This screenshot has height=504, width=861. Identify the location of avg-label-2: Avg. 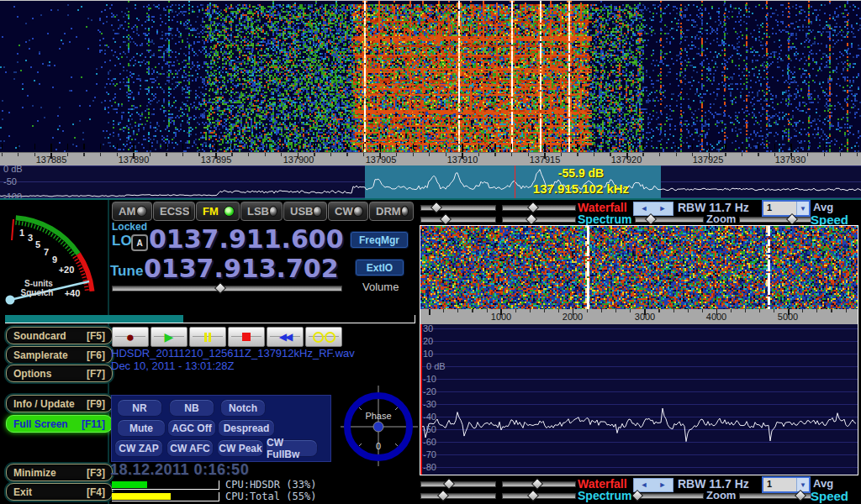
(823, 484).